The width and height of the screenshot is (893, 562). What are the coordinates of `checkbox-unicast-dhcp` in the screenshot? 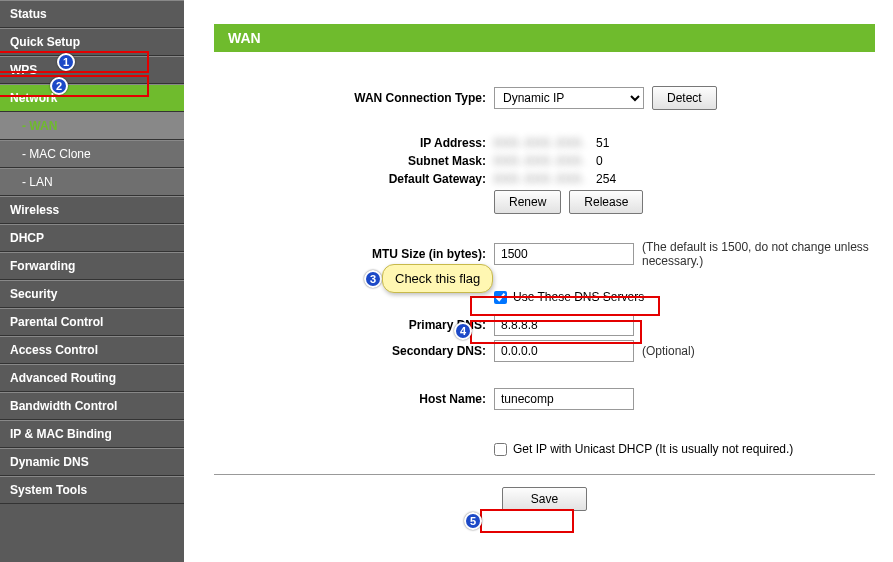 It's located at (500, 450).